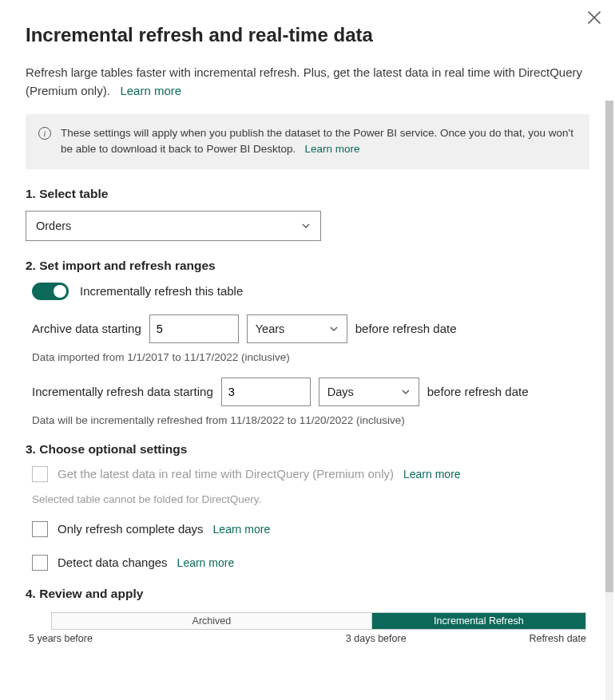 Image resolution: width=615 pixels, height=700 pixels. What do you see at coordinates (40, 529) in the screenshot?
I see `complete-days-checkbox` at bounding box center [40, 529].